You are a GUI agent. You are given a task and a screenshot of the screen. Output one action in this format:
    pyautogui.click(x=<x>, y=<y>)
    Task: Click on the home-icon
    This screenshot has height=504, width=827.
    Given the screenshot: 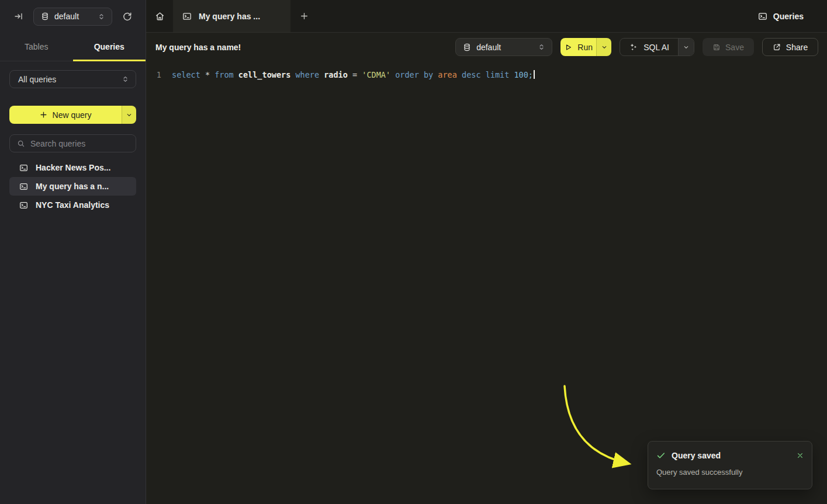 What is the action you would take?
    pyautogui.click(x=160, y=16)
    